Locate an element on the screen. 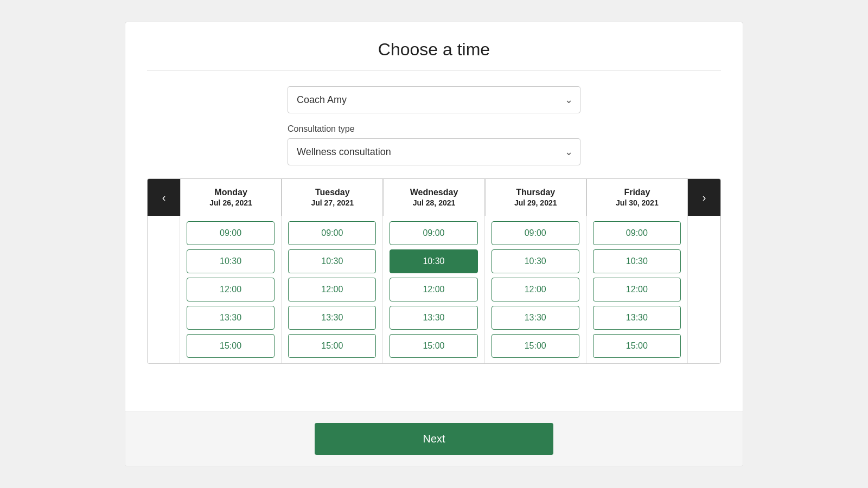 The width and height of the screenshot is (868, 488). day-column-monday: 09:00 10:30 12:00 13:30 15:00 is located at coordinates (231, 290).